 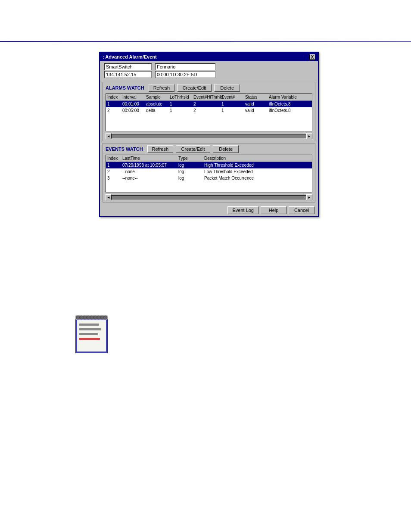 What do you see at coordinates (209, 110) in the screenshot?
I see `alarms-row-2: 2 00:05:00 delta 1 2 1 valid ifInOctets.…` at bounding box center [209, 110].